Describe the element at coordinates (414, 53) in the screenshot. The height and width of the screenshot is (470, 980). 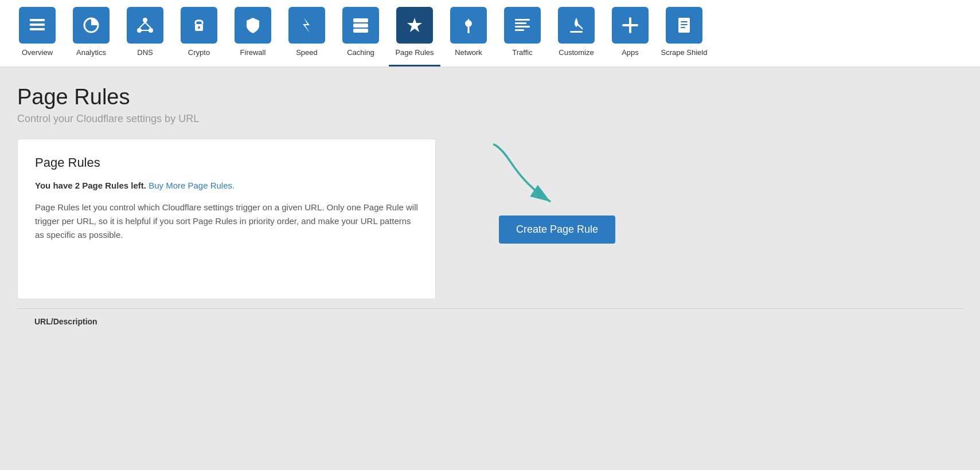
I see `nav-label-page-rules: Page Rules` at that location.